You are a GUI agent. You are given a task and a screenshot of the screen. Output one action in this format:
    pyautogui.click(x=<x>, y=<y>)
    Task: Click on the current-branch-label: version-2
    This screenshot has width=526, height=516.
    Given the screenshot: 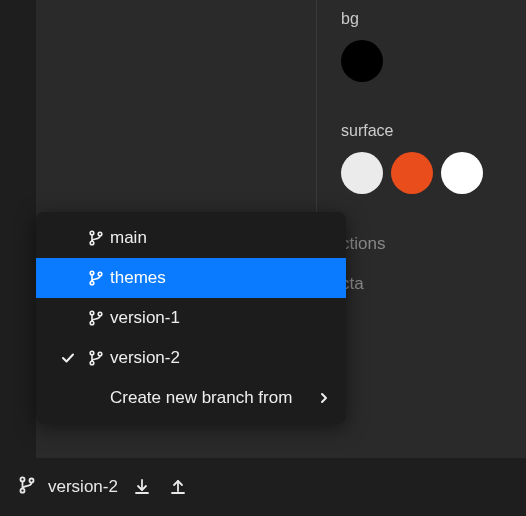 What is the action you would take?
    pyautogui.click(x=83, y=487)
    